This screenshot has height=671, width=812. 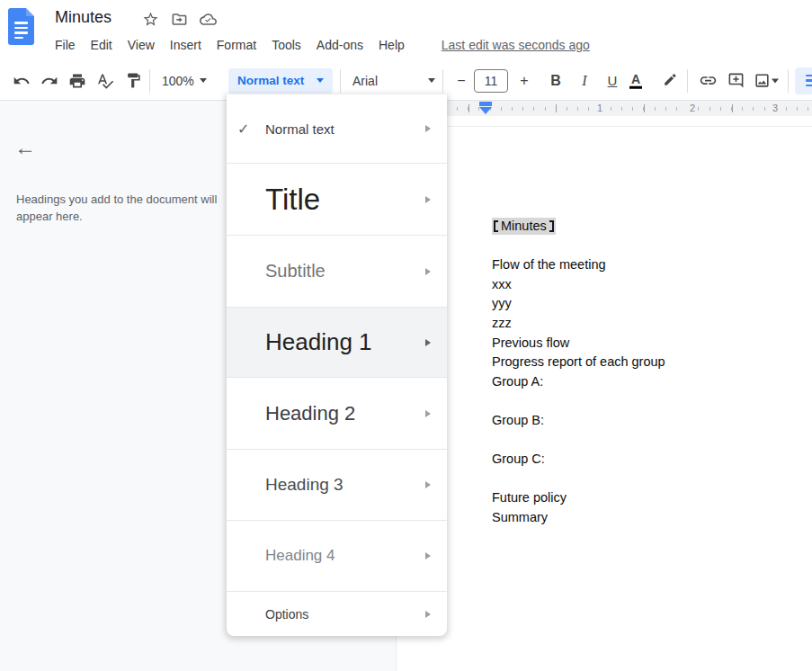 I want to click on redo-icon, so click(x=49, y=81).